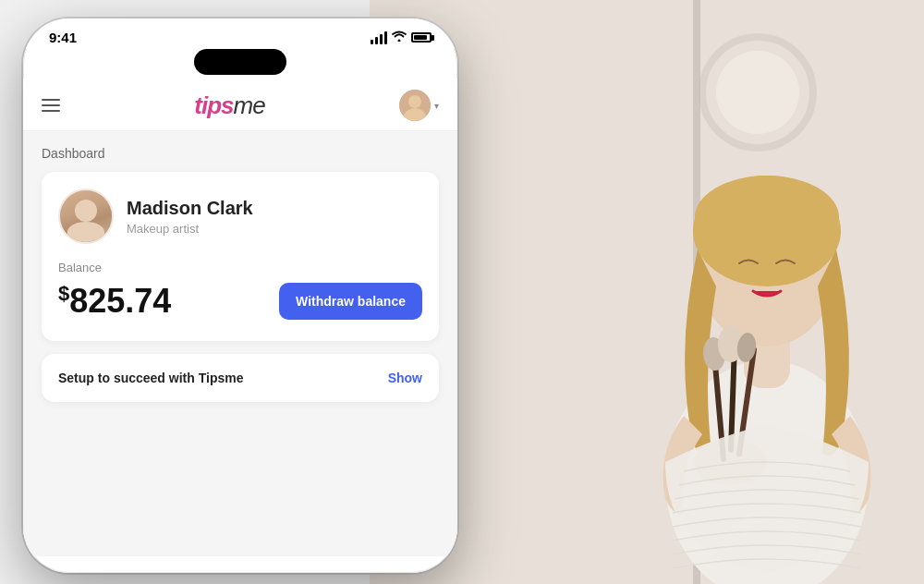  Describe the element at coordinates (120, 301) in the screenshot. I see `balance-value: 825.74` at that location.